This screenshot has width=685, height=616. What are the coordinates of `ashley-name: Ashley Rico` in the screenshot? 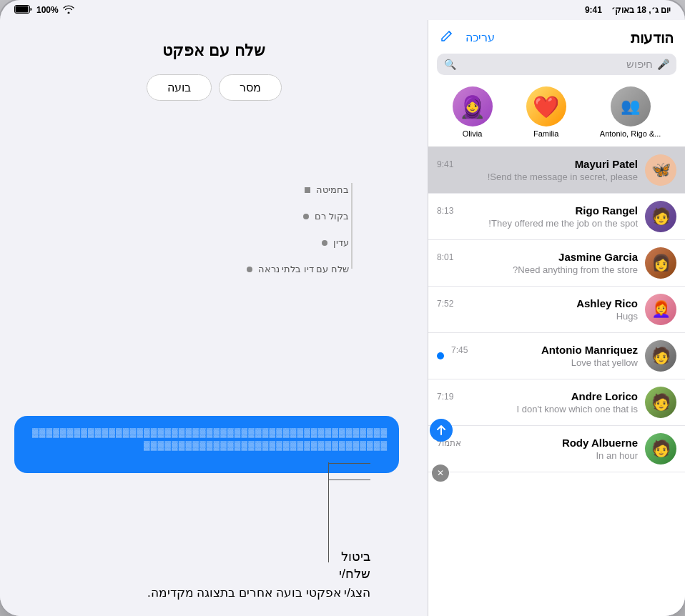 It's located at (607, 303).